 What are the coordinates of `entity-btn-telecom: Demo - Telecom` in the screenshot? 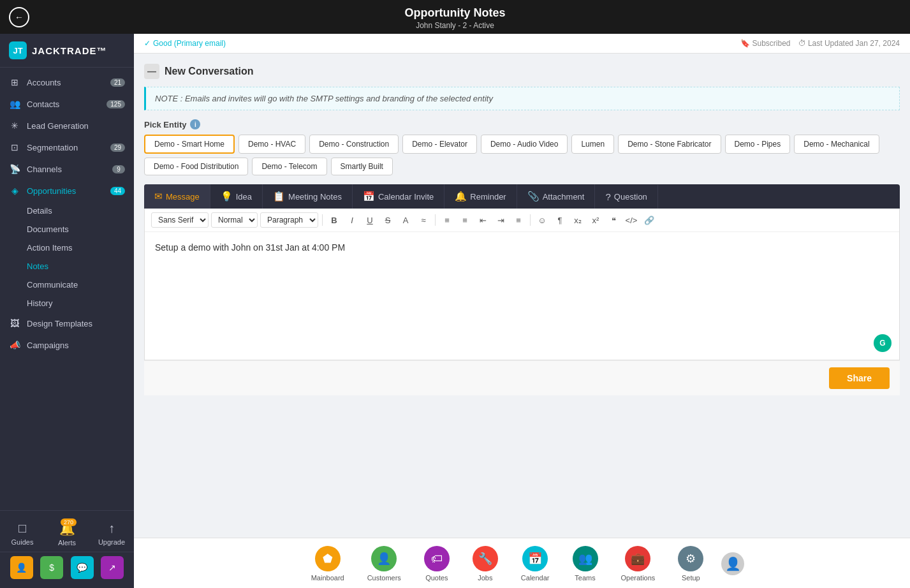 It's located at (290, 166).